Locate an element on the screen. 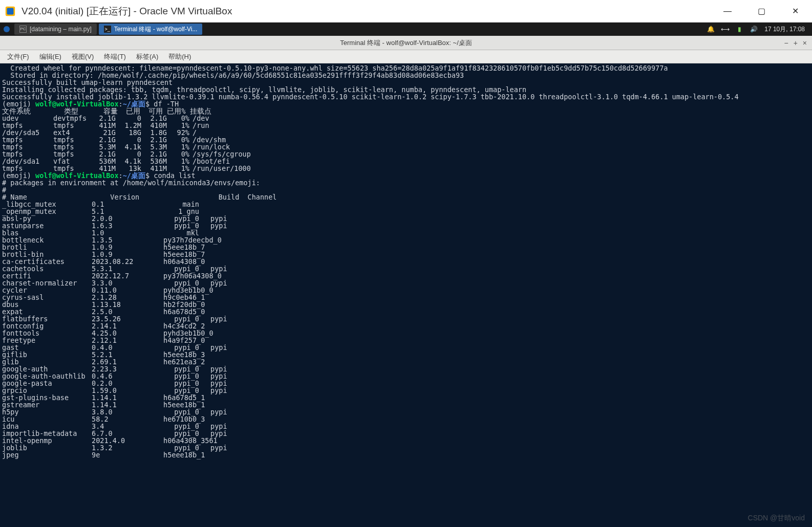  battery-icon: ▮ is located at coordinates (739, 29).